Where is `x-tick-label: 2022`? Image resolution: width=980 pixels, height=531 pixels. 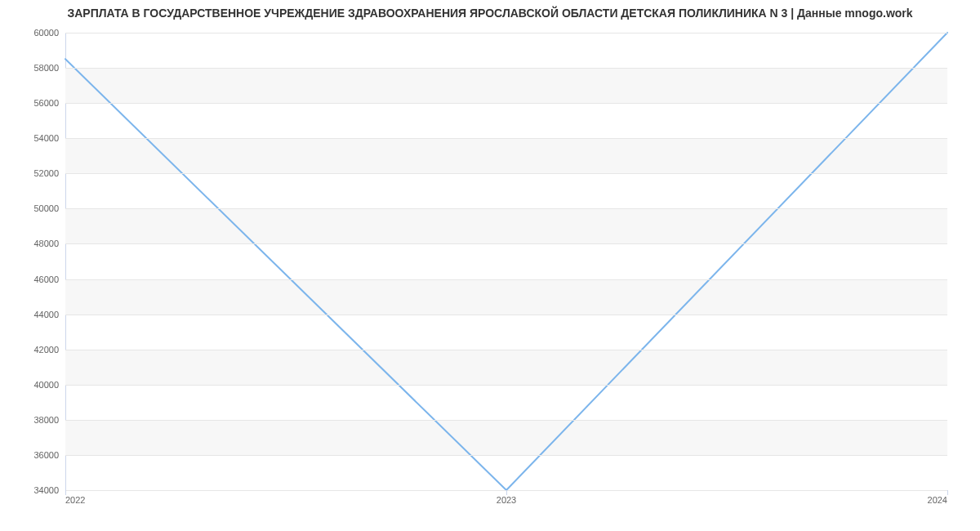
x-tick-label: 2022 is located at coordinates (75, 498).